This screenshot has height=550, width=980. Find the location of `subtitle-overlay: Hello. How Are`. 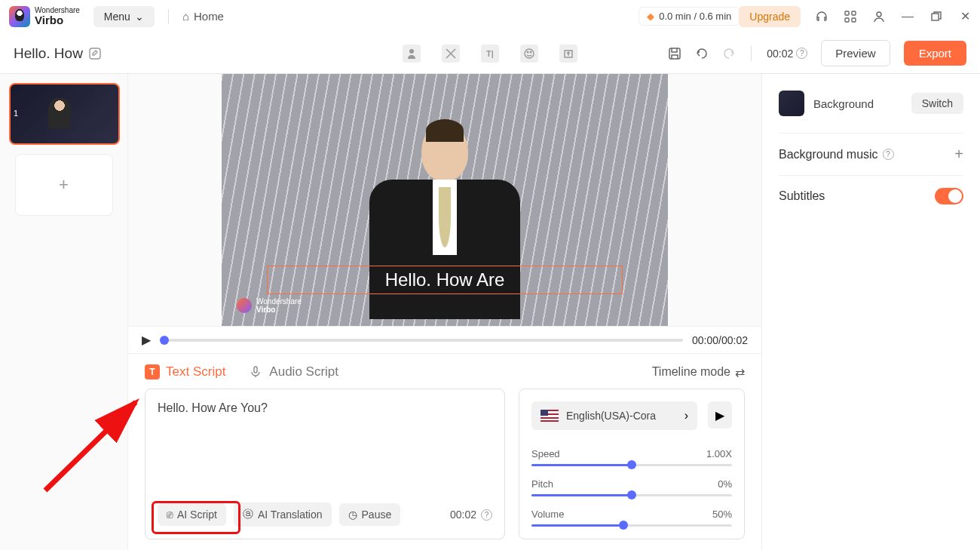

subtitle-overlay: Hello. How Are is located at coordinates (445, 280).